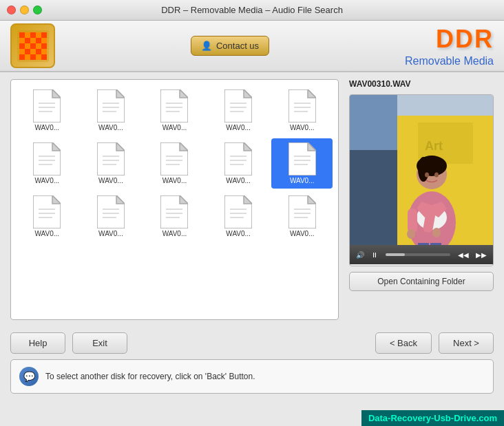  I want to click on info-icon: 💬, so click(29, 376).